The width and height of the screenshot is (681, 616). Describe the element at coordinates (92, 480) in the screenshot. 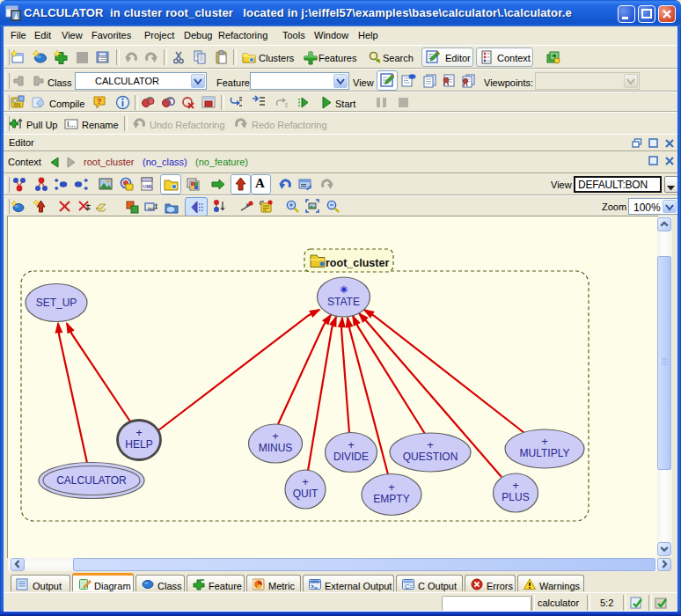

I see `svg-text: CALCULATOR` at that location.